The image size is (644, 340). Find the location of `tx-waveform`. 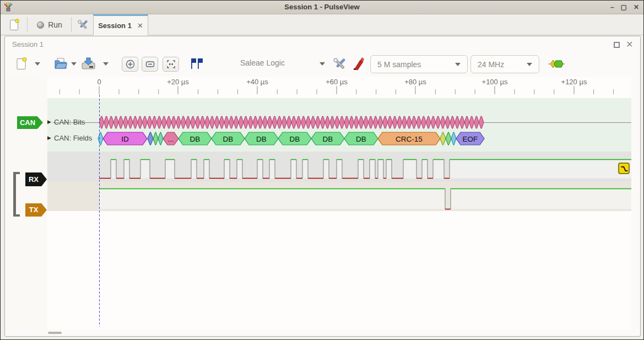

tx-waveform is located at coordinates (365, 199).